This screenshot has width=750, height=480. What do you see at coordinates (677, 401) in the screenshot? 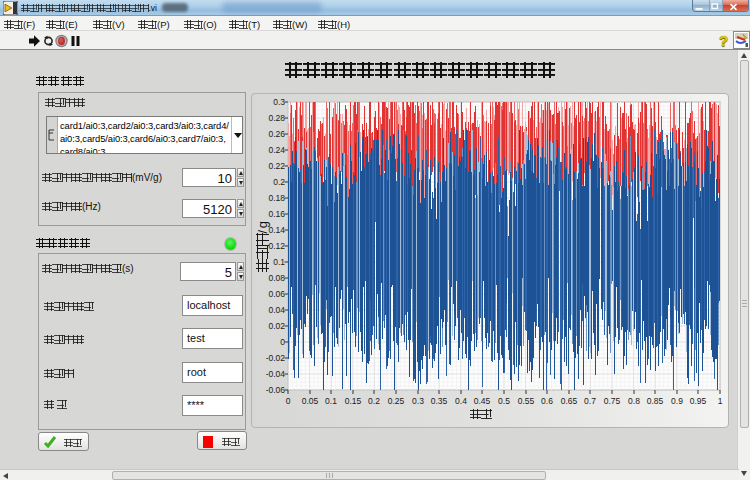
I see `svg-text: 0.9` at bounding box center [677, 401].